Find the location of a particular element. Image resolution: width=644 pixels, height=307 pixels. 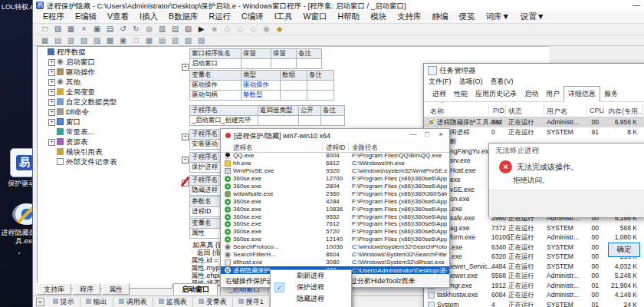

menu-item: 模块 is located at coordinates (379, 17).